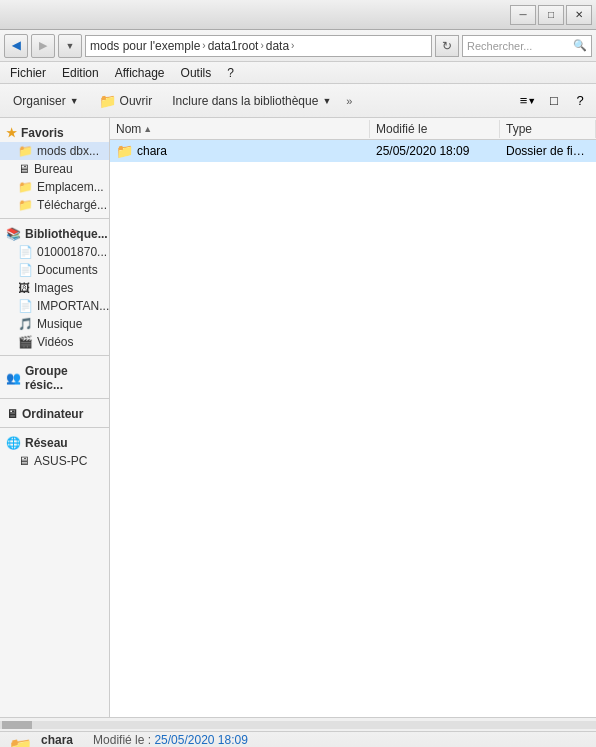 This screenshot has height=747, width=596. I want to click on sidebar-item-images: 🖼 Images, so click(54, 288).